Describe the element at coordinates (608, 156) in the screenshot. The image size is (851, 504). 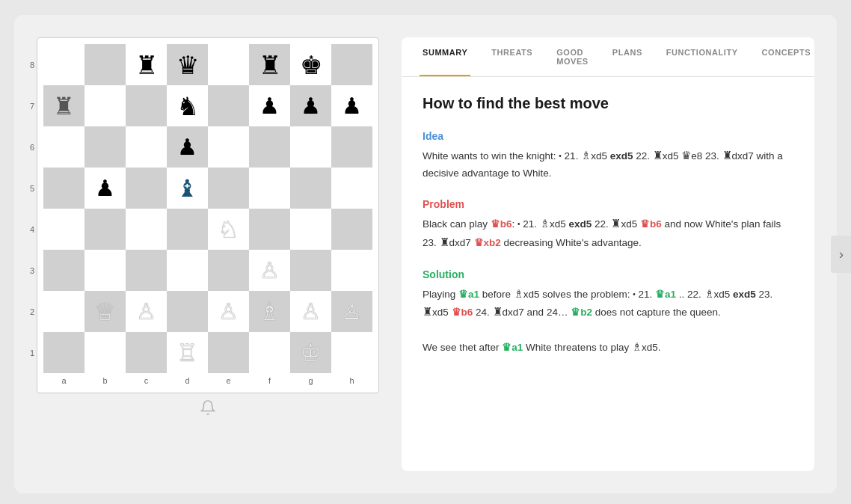
I see `idea-section: Idea White wants to win the knight: • 21…` at that location.